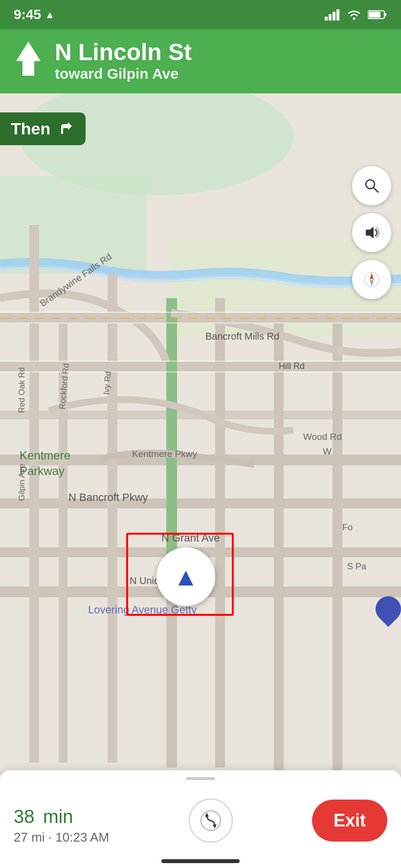 The width and height of the screenshot is (401, 868). Describe the element at coordinates (211, 821) in the screenshot. I see `routes-button` at that location.